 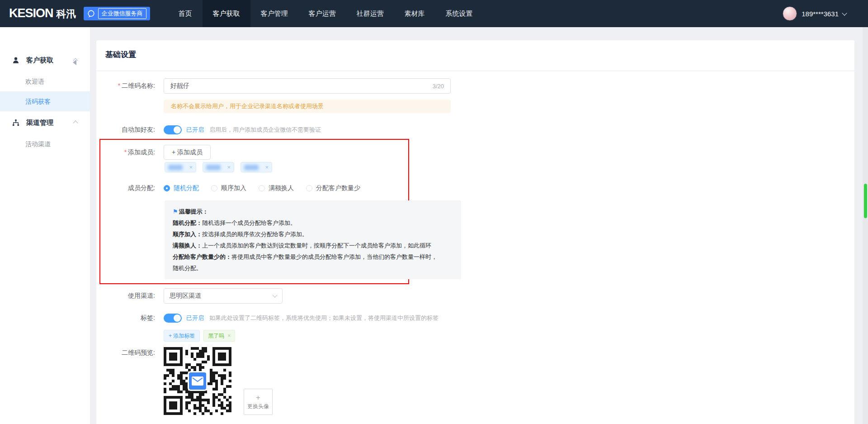 What do you see at coordinates (45, 81) in the screenshot?
I see `sidebar-item-welcome-message: 欢迎语` at bounding box center [45, 81].